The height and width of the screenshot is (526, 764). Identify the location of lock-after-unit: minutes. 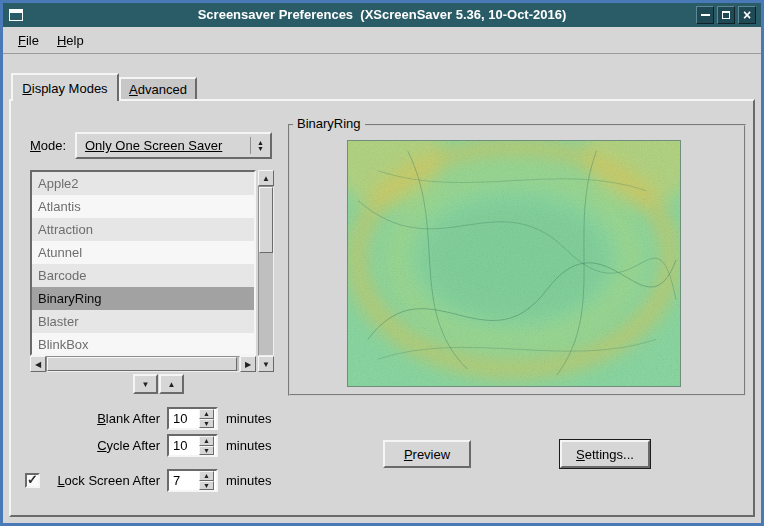
(249, 480).